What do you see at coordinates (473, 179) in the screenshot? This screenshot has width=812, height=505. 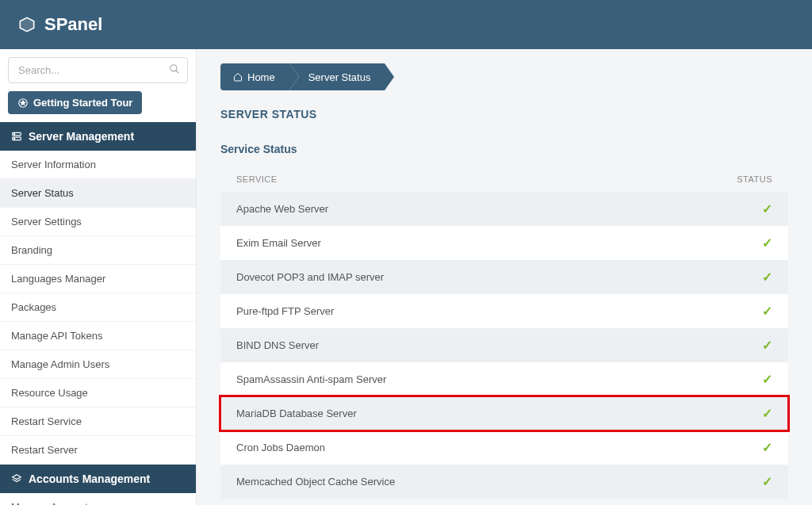 I see `col-service-header: SERVICE` at bounding box center [473, 179].